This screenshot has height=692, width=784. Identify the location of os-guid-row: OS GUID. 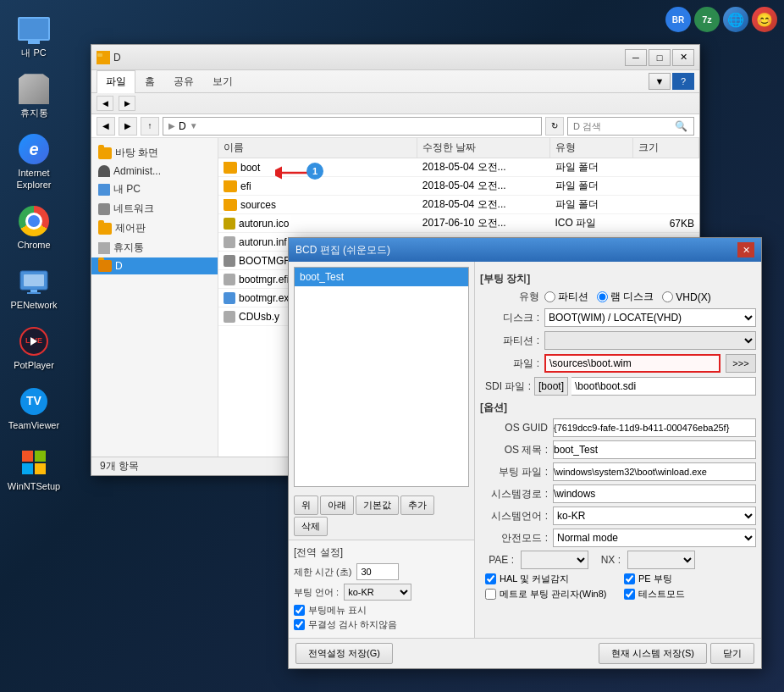
(618, 428).